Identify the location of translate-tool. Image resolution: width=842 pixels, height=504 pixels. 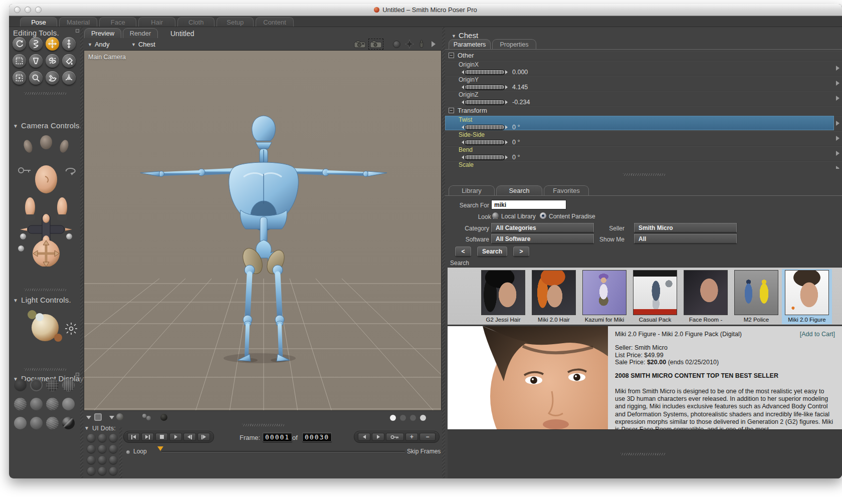
(52, 44).